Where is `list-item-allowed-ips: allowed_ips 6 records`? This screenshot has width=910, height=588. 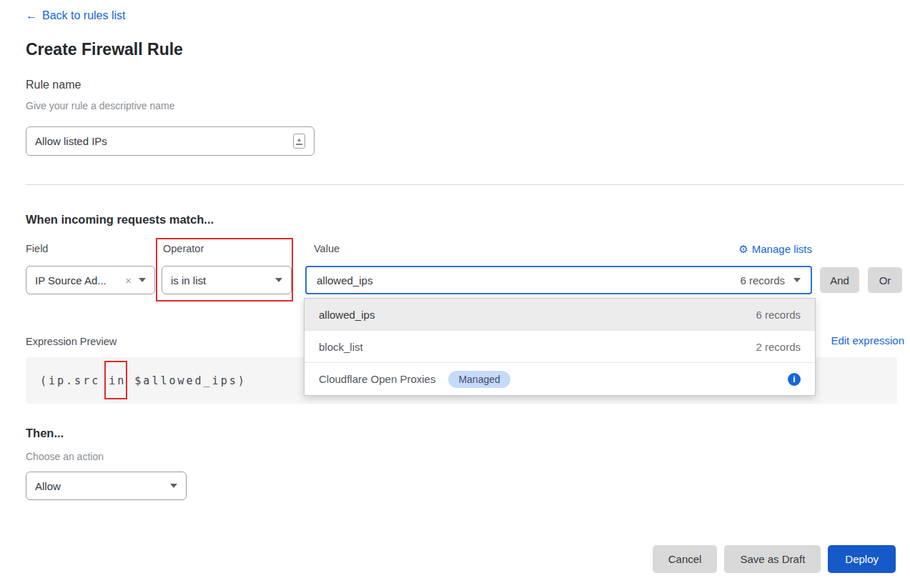 list-item-allowed-ips: allowed_ips 6 records is located at coordinates (560, 314).